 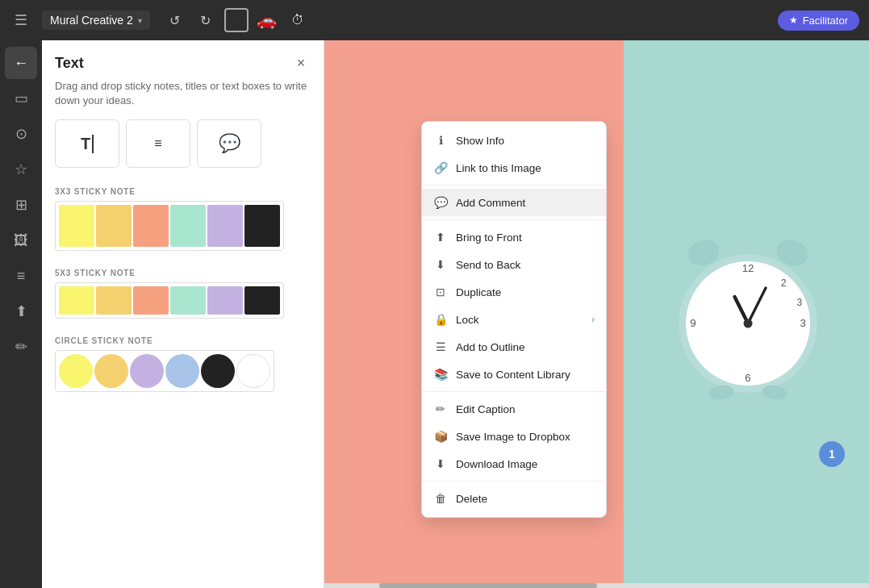 I want to click on svg-text: 6, so click(x=747, y=377).